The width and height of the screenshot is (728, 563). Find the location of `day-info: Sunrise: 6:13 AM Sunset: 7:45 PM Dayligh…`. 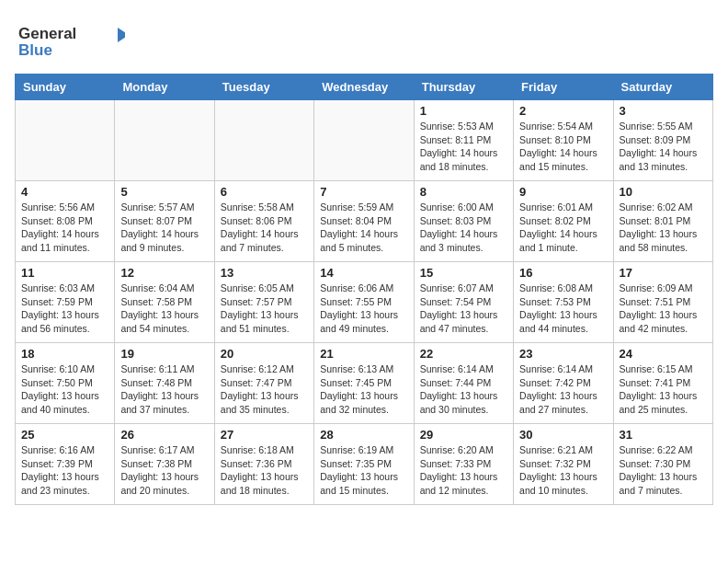

day-info: Sunrise: 6:13 AM Sunset: 7:45 PM Dayligh… is located at coordinates (364, 390).